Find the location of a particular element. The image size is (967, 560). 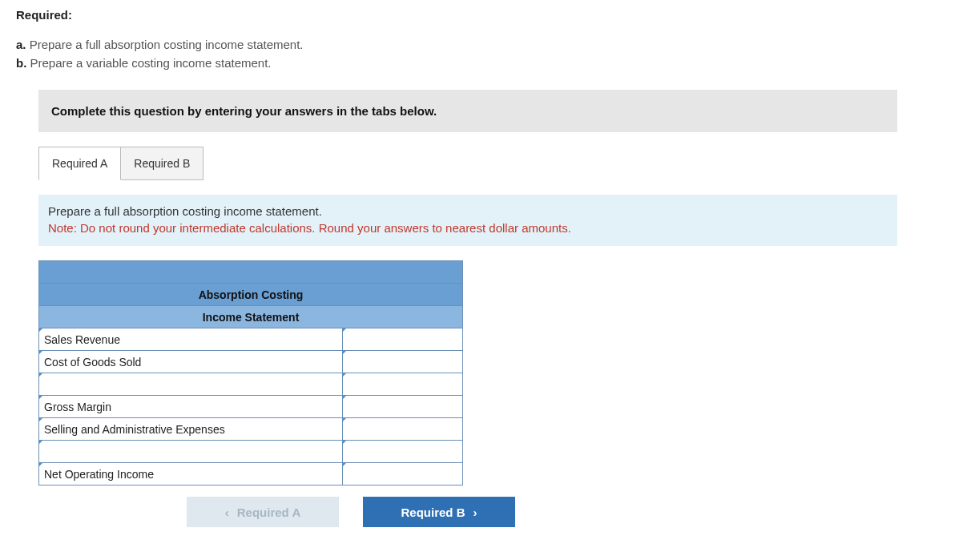

input-sa-expenses is located at coordinates (403, 429).